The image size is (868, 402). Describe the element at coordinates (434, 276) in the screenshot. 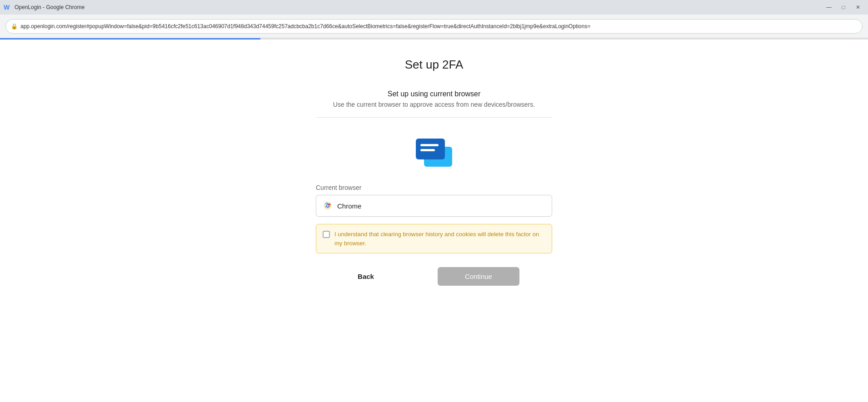

I see `buttons-row: Back Continue` at that location.